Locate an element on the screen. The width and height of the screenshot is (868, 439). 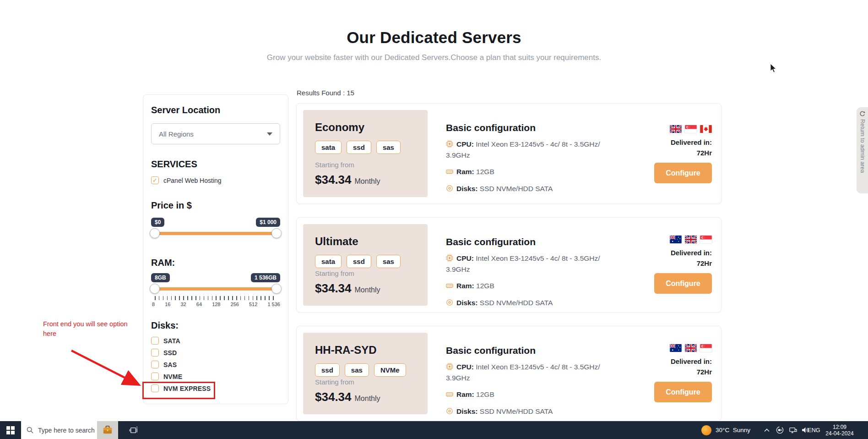
cpanel-checkbox-row: cPanel Web Hosting is located at coordinates (216, 181).